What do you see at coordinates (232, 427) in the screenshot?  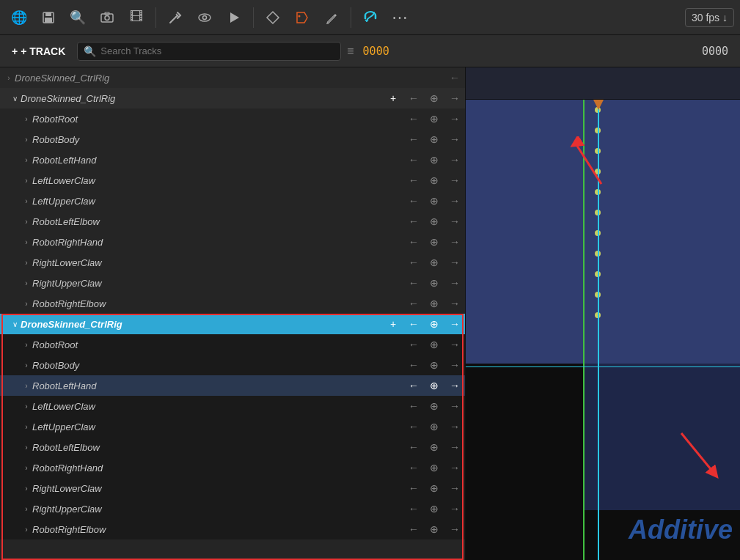 I see `track-item: › LeftUpperClaw ←⊕→` at bounding box center [232, 427].